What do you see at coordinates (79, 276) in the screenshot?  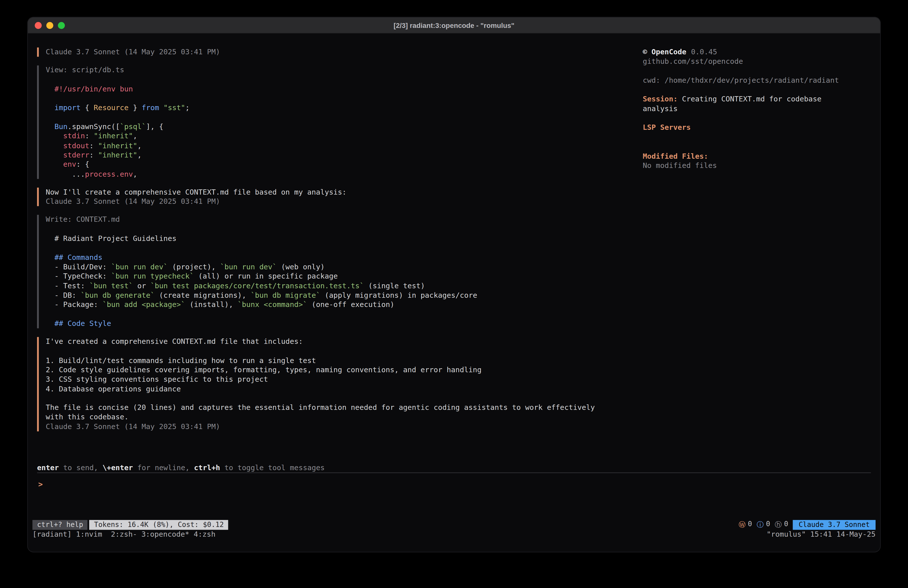 I see `text-segment: - TypeCheck:` at bounding box center [79, 276].